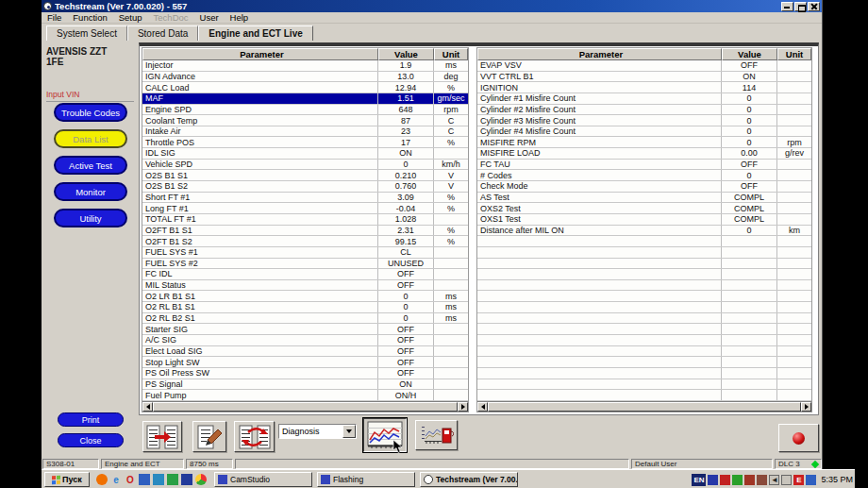 This screenshot has width=868, height=488. Describe the element at coordinates (306, 395) in the screenshot. I see `table-row: Fuel PumpON/H` at that location.